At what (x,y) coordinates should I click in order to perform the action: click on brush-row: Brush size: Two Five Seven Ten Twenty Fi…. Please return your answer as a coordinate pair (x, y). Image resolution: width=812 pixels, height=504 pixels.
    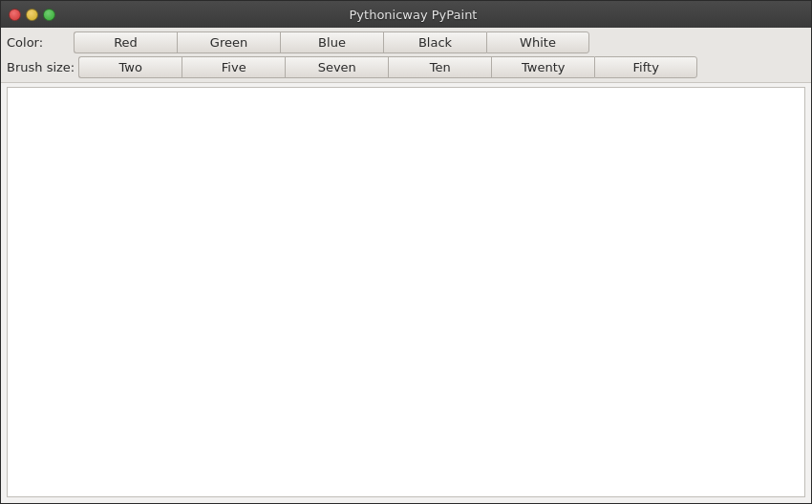
    Looking at the image, I should click on (406, 67).